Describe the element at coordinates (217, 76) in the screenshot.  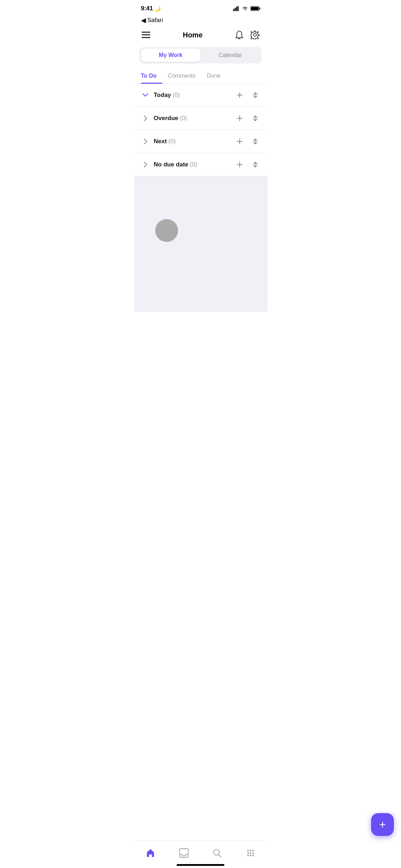
I see `tab-done: Done` at that location.